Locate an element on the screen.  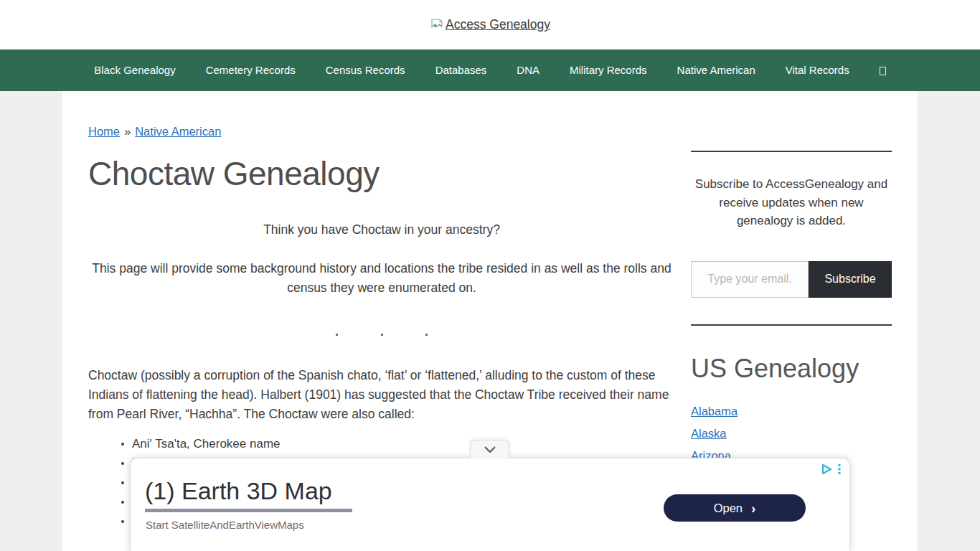
main-nav: Black GenealogyCemetery RecordsCensus Re… is located at coordinates (490, 70).